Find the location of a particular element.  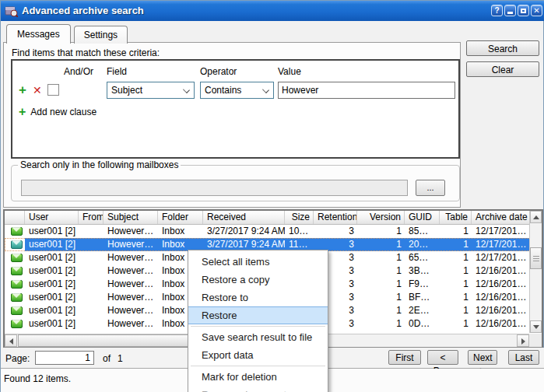

tab-strip: Messages Settings is located at coordinates (67, 34).